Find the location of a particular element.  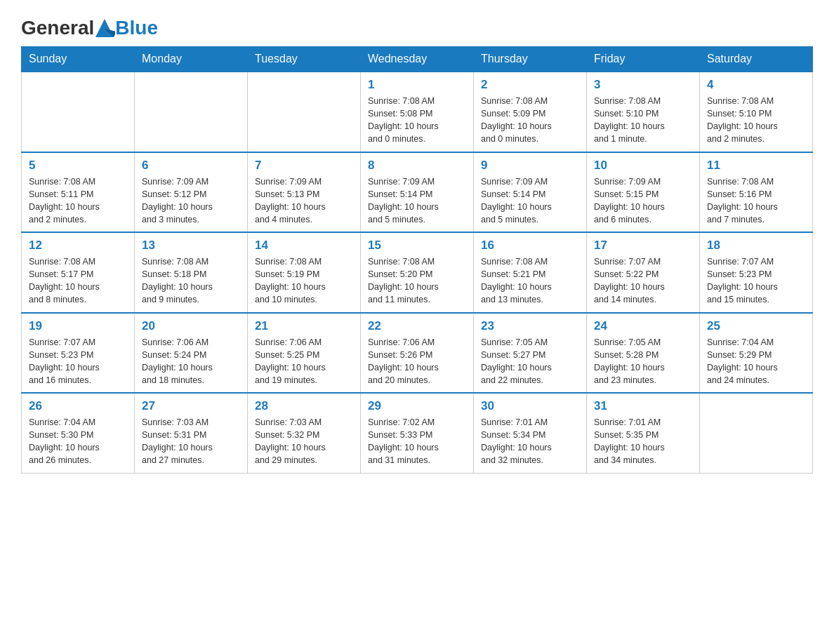

day-info: Sunrise: 7:06 AM Sunset: 5:25 PM Dayligh… is located at coordinates (304, 362).